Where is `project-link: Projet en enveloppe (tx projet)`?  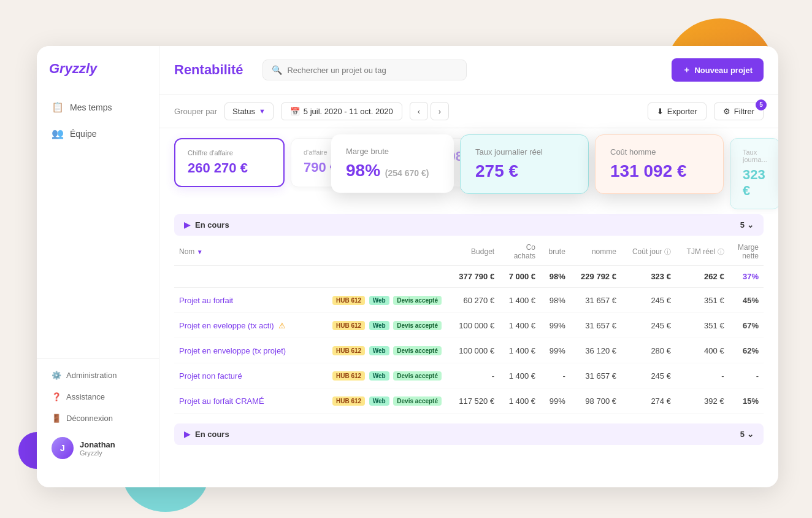
project-link: Projet en enveloppe (tx projet) is located at coordinates (232, 351).